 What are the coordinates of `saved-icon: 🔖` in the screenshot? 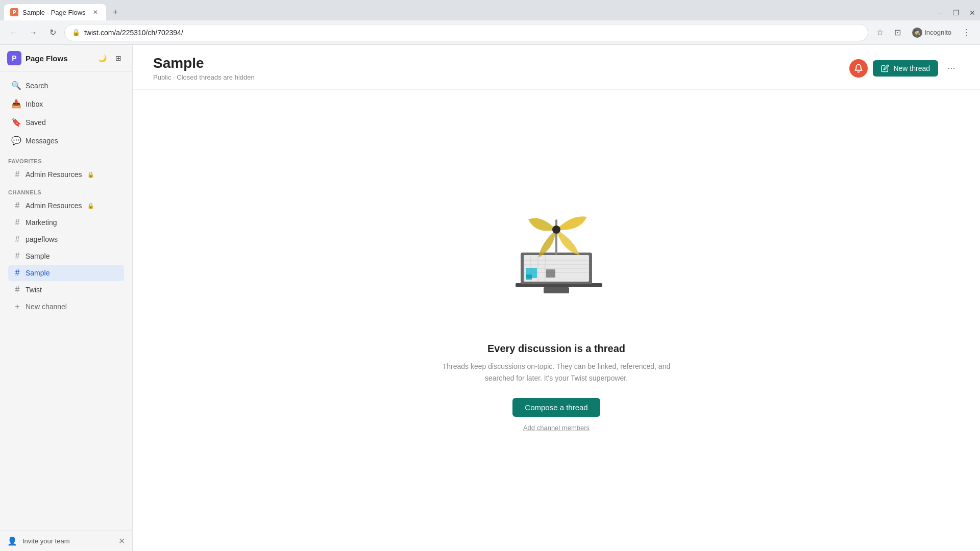 It's located at (16, 122).